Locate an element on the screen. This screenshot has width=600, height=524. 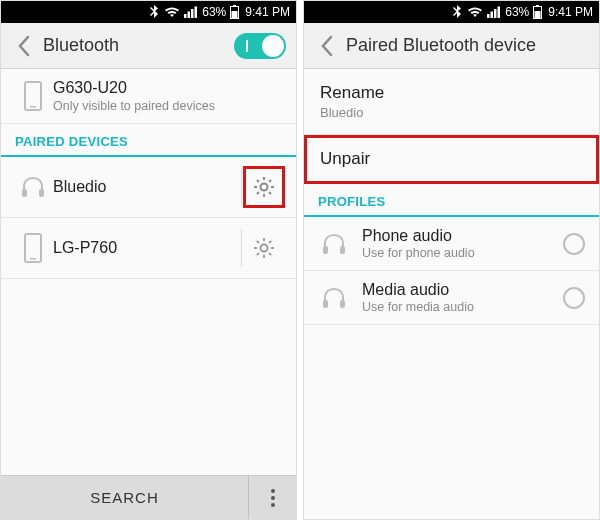
unpair-row: Unpair is located at coordinates (452, 160).